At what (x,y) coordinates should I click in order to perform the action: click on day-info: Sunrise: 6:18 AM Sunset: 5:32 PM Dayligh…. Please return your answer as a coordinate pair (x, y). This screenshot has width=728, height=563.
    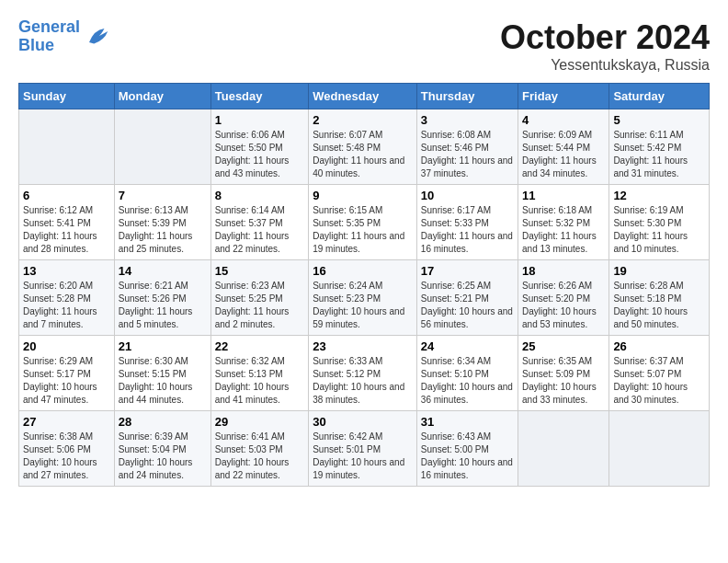
    Looking at the image, I should click on (563, 230).